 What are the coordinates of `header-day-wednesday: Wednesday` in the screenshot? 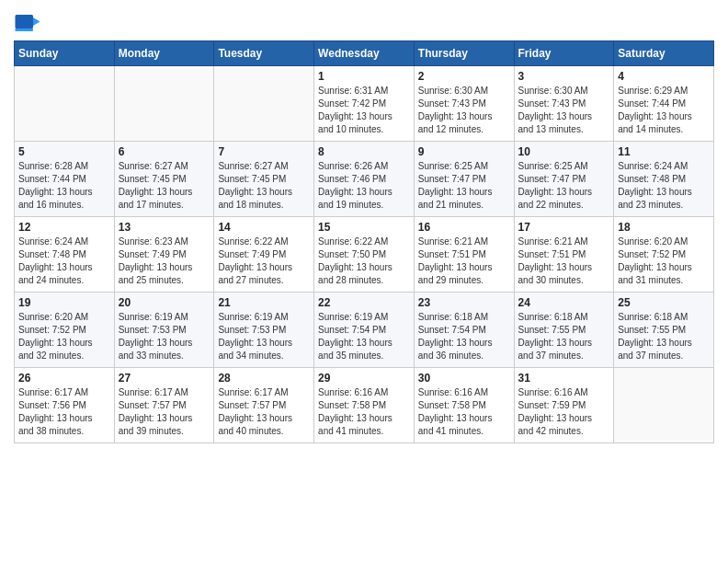 It's located at (364, 53).